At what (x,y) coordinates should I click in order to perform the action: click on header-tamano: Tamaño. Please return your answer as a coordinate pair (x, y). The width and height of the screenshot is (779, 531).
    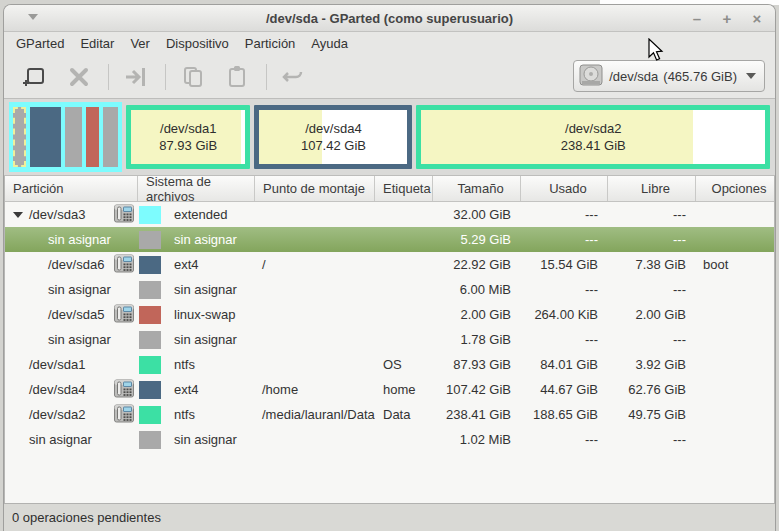
    Looking at the image, I should click on (477, 188).